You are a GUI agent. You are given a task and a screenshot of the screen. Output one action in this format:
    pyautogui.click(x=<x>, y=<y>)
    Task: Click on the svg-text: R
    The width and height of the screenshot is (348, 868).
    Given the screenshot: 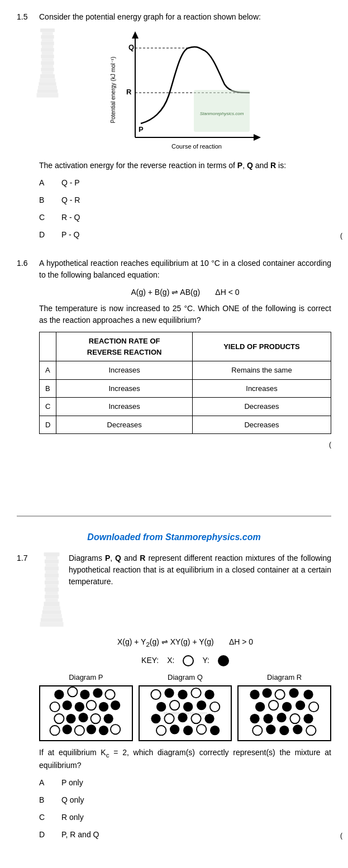 What is the action you would take?
    pyautogui.click(x=129, y=92)
    